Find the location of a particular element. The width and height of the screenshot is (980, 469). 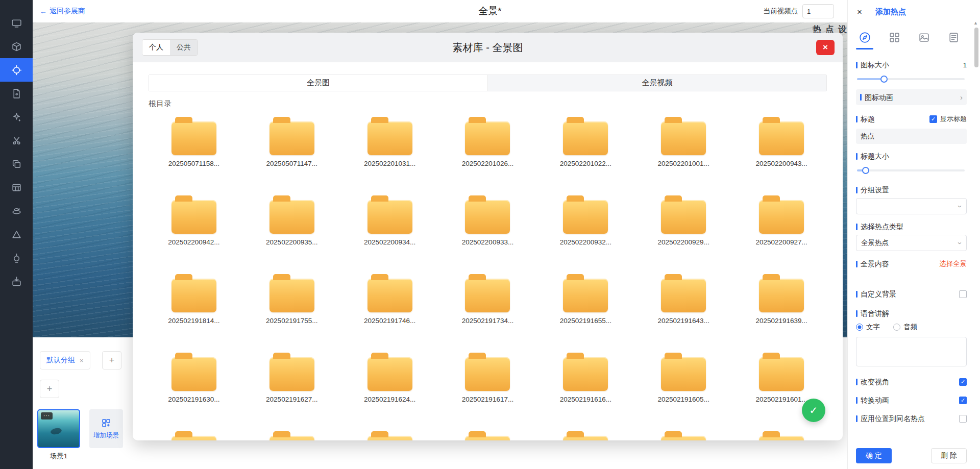

crosshair-icon is located at coordinates (16, 70).